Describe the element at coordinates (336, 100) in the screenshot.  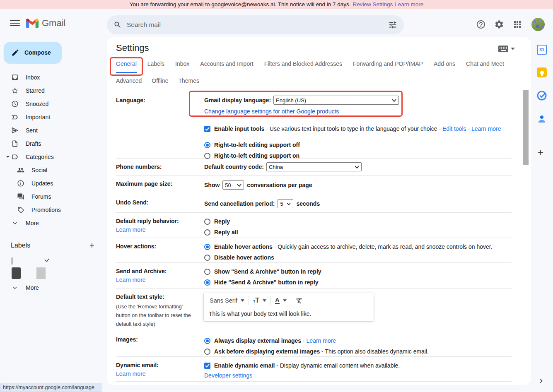
I see `display-language-select: English (US)` at that location.